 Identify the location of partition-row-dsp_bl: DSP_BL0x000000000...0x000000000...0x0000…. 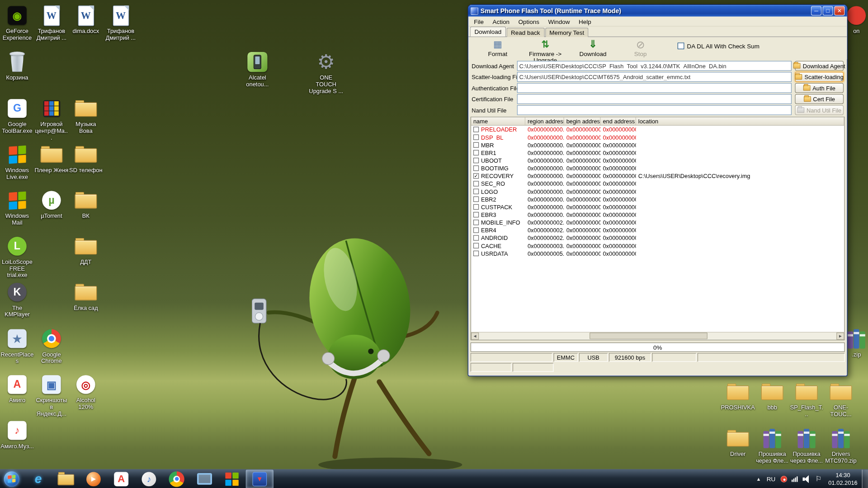
(657, 137).